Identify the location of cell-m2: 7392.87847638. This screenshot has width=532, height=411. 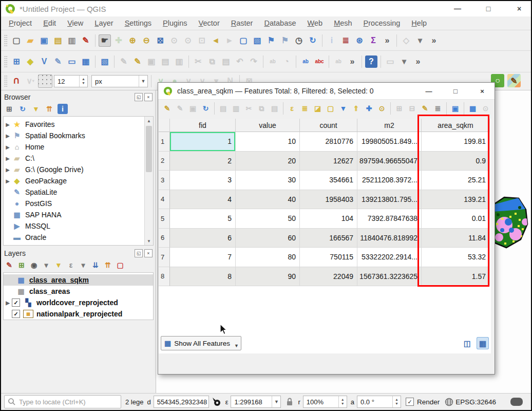
(389, 219).